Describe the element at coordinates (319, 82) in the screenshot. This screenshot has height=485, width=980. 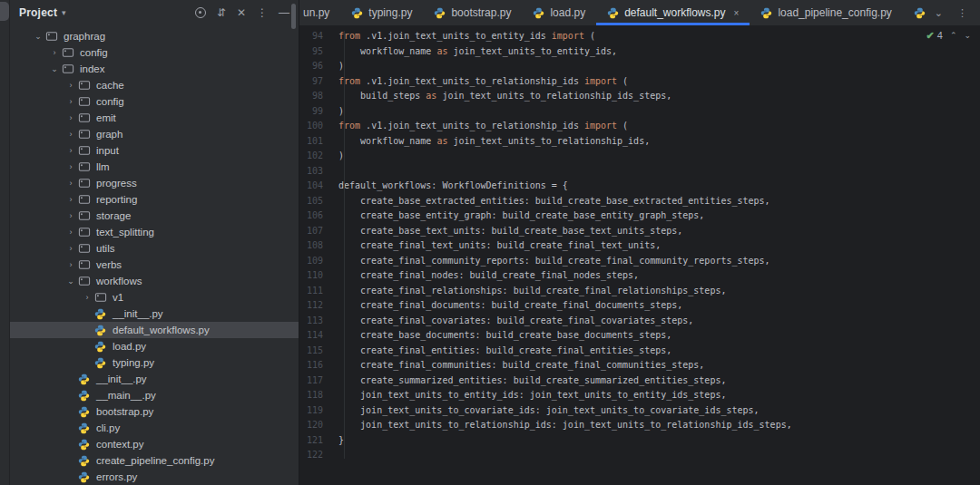
I see `line-number: 97` at that location.